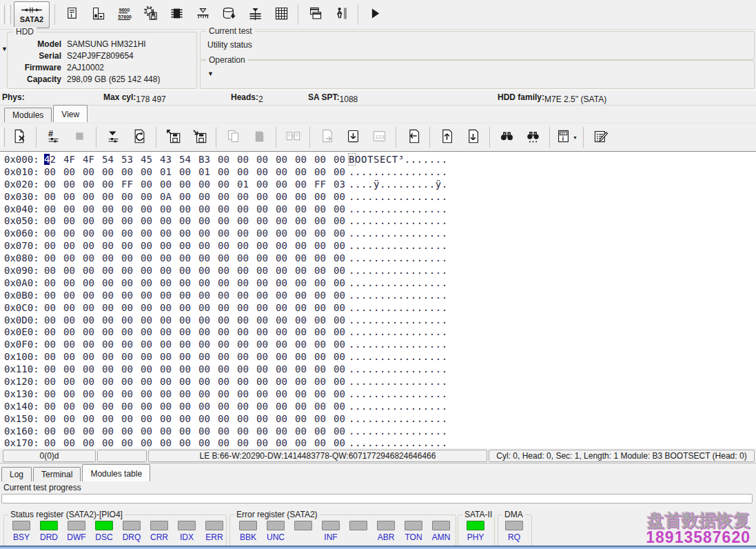  I want to click on save-to-file-button, so click(199, 137).